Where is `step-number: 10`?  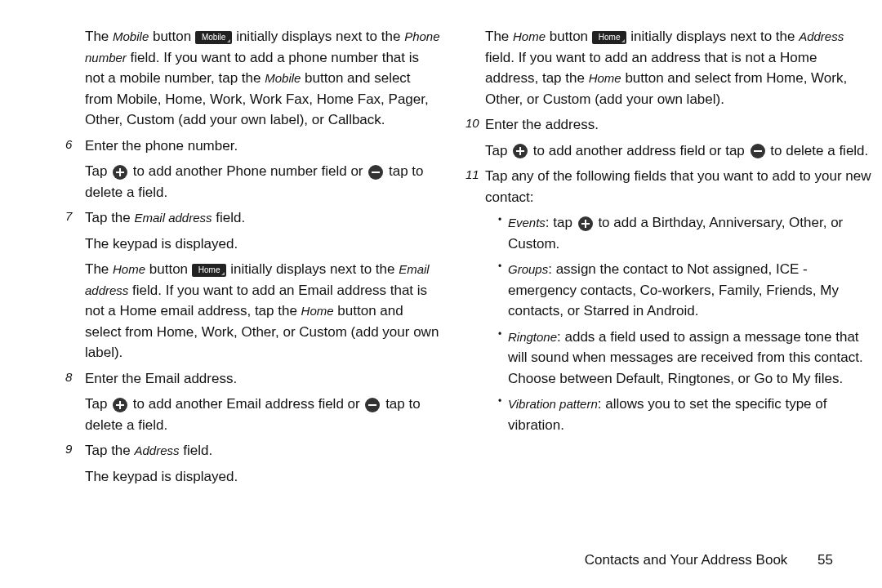
step-number: 10 is located at coordinates (472, 124).